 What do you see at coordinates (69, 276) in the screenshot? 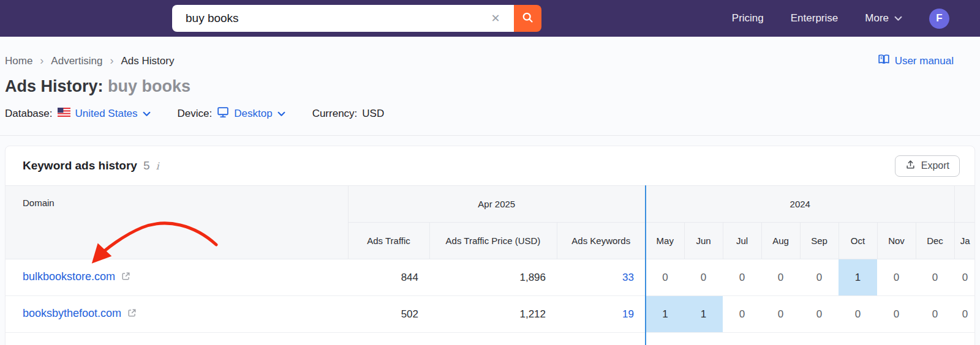
I see `domain-link: bulkbookstore.com` at bounding box center [69, 276].